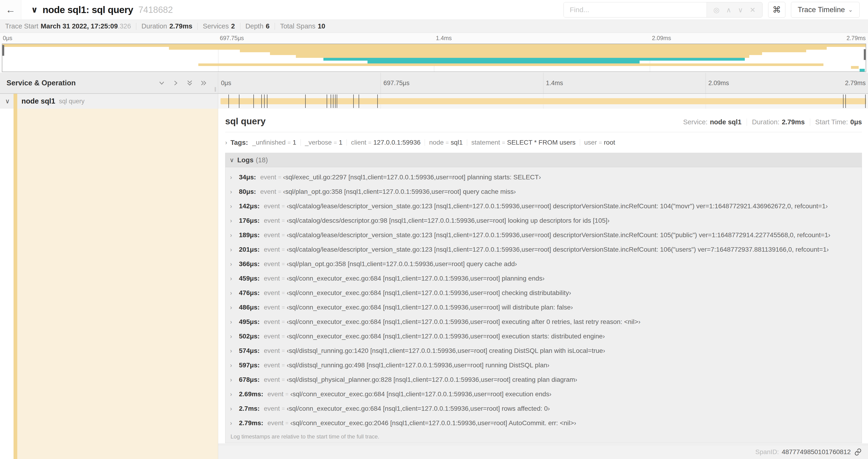 This screenshot has height=459, width=868. I want to click on log-row: ›486μs:event=‹sql/conn_executor_exec.go:…, so click(544, 307).